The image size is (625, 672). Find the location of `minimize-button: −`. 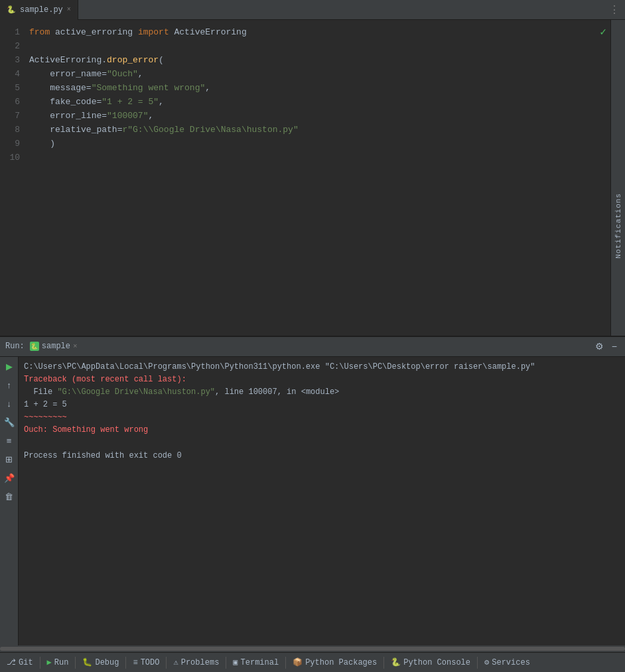

minimize-button: − is located at coordinates (614, 346).